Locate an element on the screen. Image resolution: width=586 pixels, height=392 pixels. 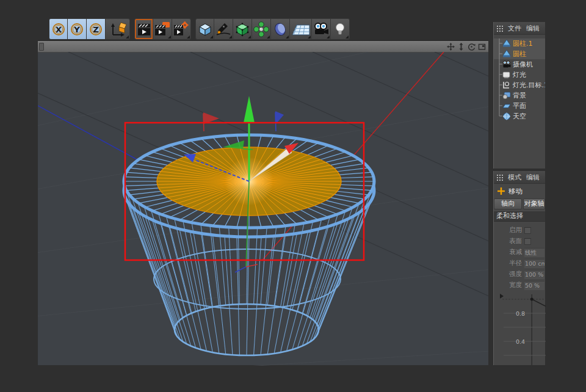
viewport-menu-chip is located at coordinates (42, 46).